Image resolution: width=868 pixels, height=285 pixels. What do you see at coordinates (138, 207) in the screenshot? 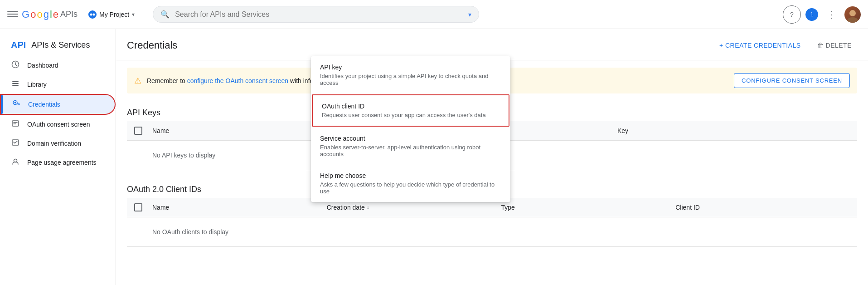
I see `oauth-clients-select-all-checkbox` at bounding box center [138, 207].